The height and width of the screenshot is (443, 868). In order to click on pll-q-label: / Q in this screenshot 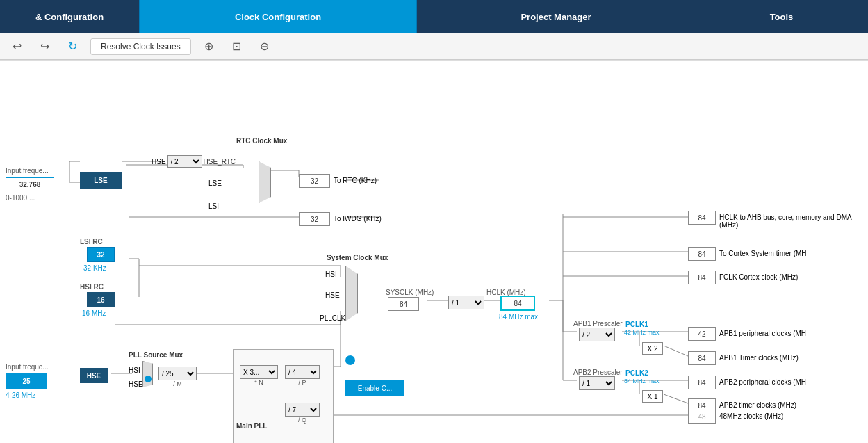, I will do `click(302, 420)`.